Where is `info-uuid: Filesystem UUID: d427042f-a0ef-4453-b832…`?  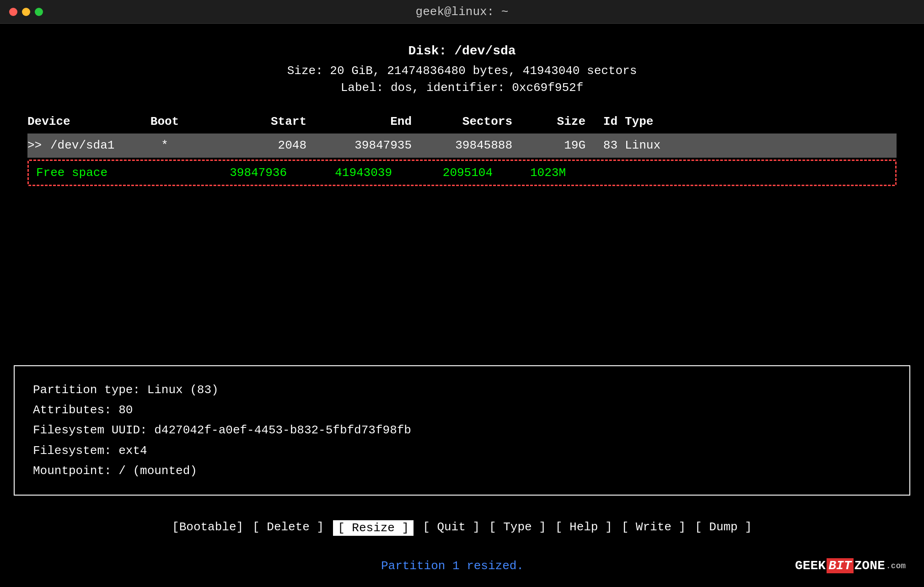 info-uuid: Filesystem UUID: d427042f-a0ef-4453-b832… is located at coordinates (462, 430).